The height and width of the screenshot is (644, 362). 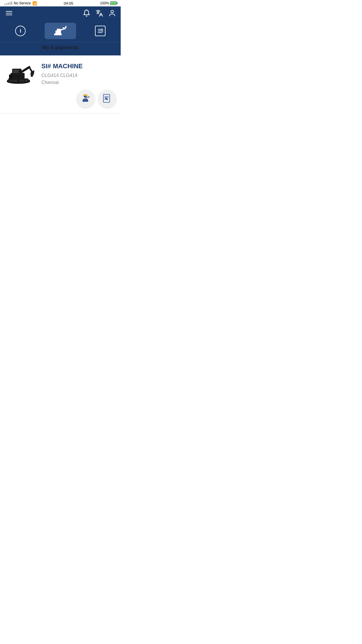 What do you see at coordinates (20, 31) in the screenshot?
I see `tab-info: i` at bounding box center [20, 31].